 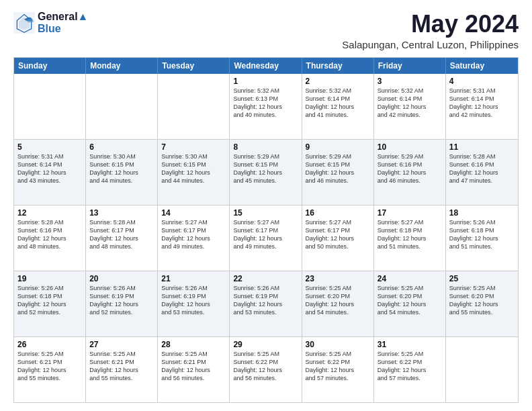 What do you see at coordinates (122, 172) in the screenshot?
I see `calendar-cell: 6Sunrise: 5:30 AM Sunset: 6:15 PM Daylig…` at bounding box center [122, 172].